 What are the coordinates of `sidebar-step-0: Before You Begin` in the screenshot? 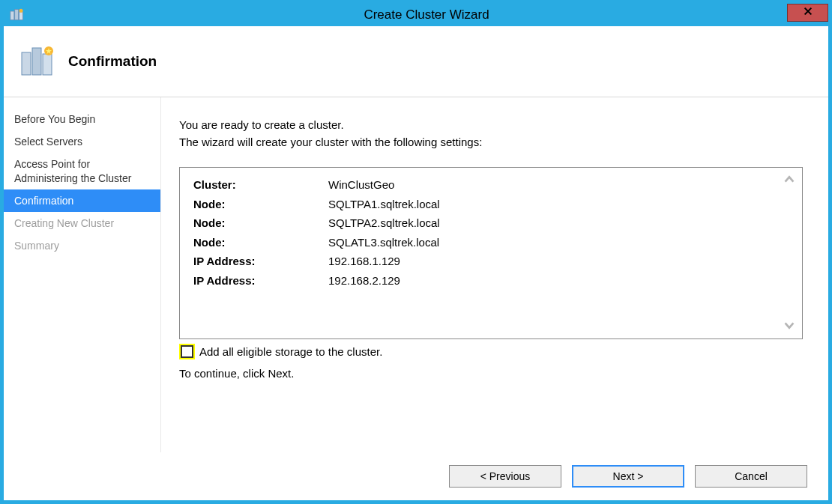 It's located at (82, 119).